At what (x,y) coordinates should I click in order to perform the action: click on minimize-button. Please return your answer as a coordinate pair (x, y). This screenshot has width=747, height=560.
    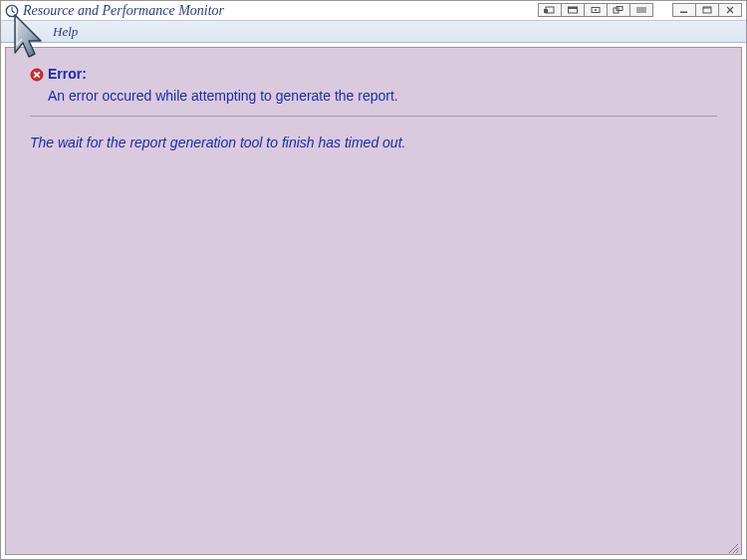
    Looking at the image, I should click on (684, 10).